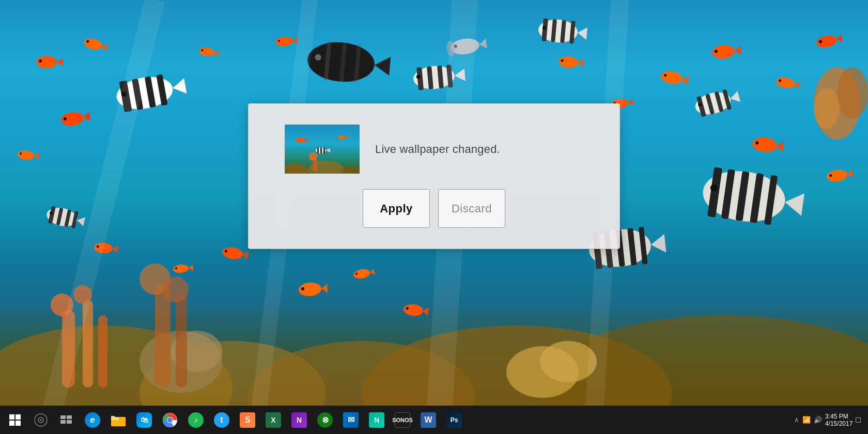 Image resolution: width=868 pixels, height=434 pixels. I want to click on network-icon: 📶, so click(807, 420).